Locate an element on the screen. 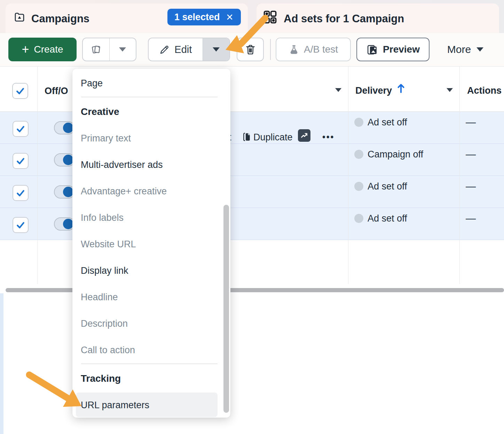  menu-section-creative: Creative is located at coordinates (100, 112).